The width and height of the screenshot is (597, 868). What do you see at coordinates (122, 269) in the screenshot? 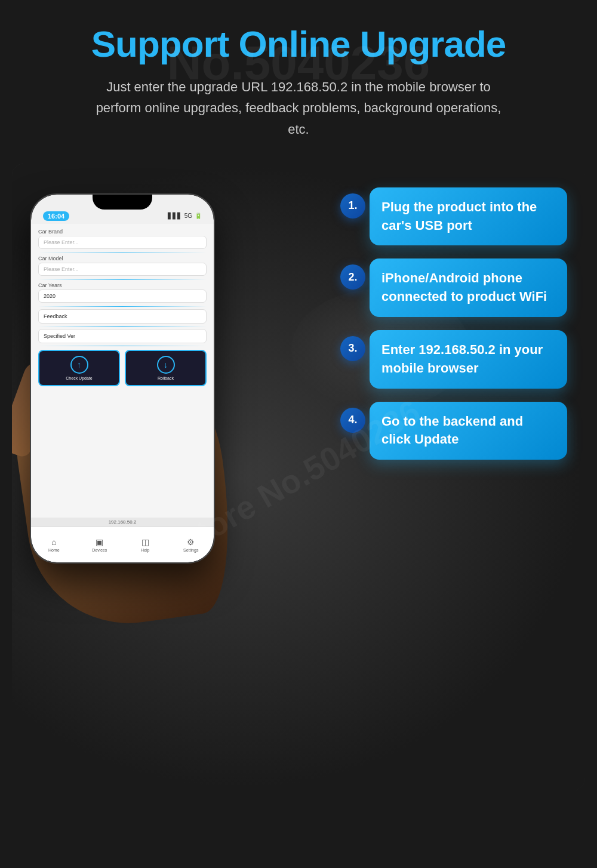
I see `car-model-input: Please Enter...` at bounding box center [122, 269].